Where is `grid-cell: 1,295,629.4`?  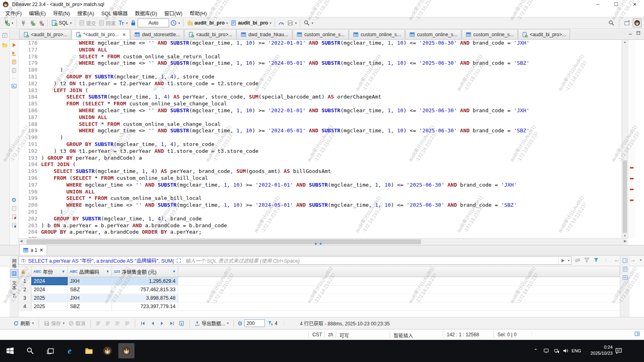 grid-cell: 1,295,629.4 is located at coordinates (145, 281).